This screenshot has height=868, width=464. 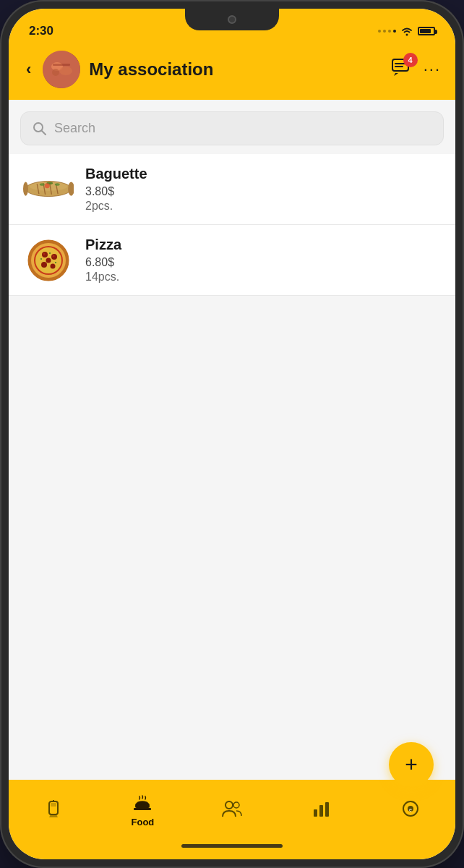 What do you see at coordinates (232, 127) in the screenshot?
I see `search-container: Search` at bounding box center [232, 127].